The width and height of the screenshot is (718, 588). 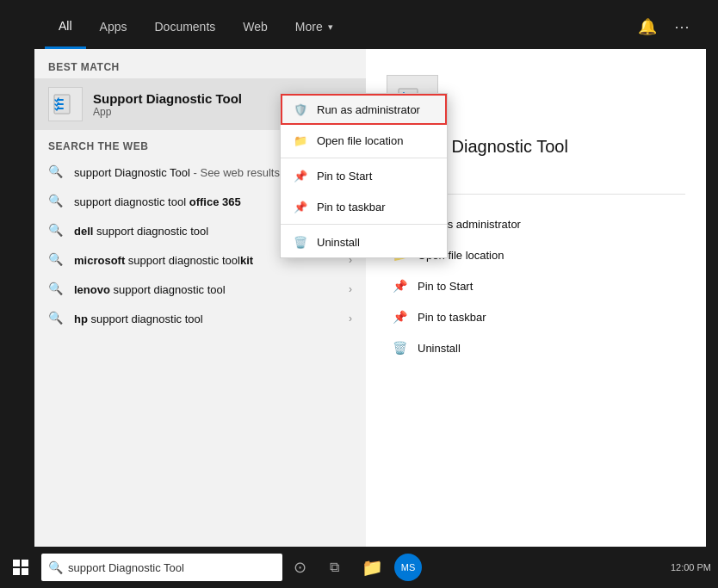 What do you see at coordinates (399, 348) in the screenshot?
I see `trash-icon: 🗑️` at bounding box center [399, 348].